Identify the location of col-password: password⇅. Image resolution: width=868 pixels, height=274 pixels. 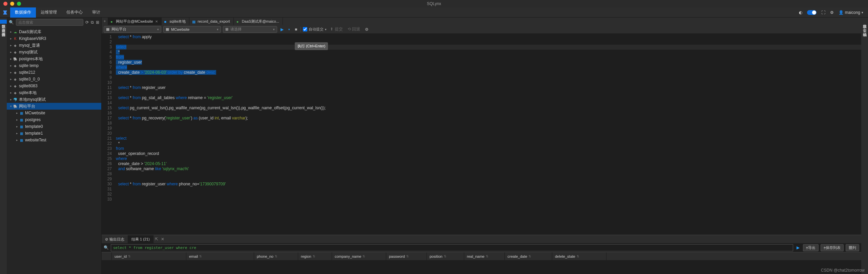
(407, 256).